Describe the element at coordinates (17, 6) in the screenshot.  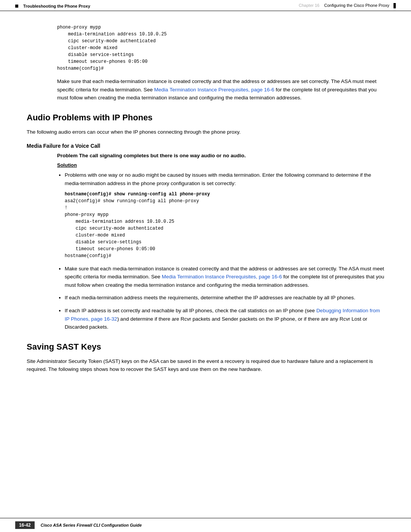
I see `header-square-icon` at that location.